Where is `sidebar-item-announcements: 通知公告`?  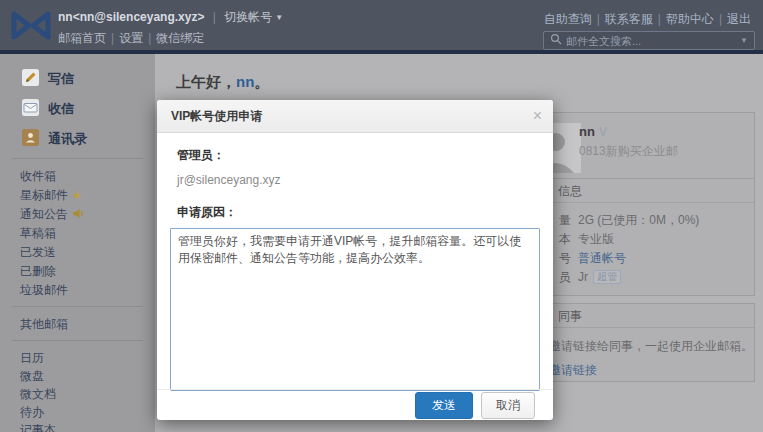
sidebar-item-announcements: 通知公告 is located at coordinates (78, 214).